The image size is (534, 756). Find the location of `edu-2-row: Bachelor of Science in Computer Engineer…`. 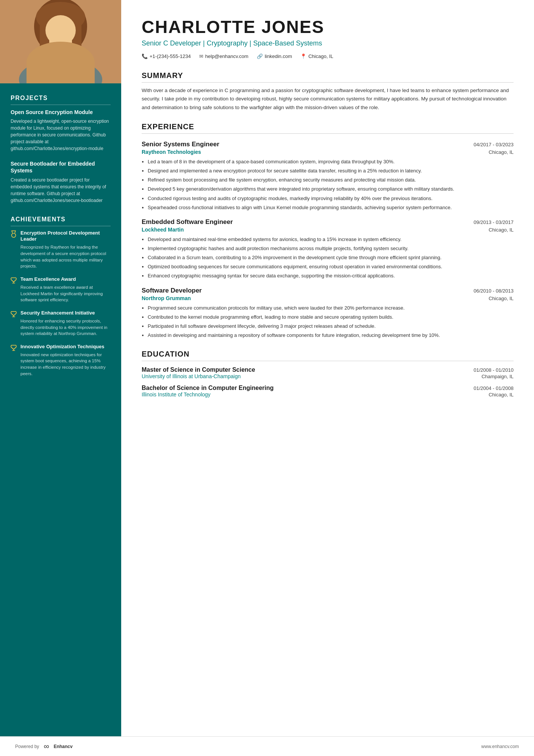

edu-2-row: Bachelor of Science in Computer Engineer… is located at coordinates (328, 388).